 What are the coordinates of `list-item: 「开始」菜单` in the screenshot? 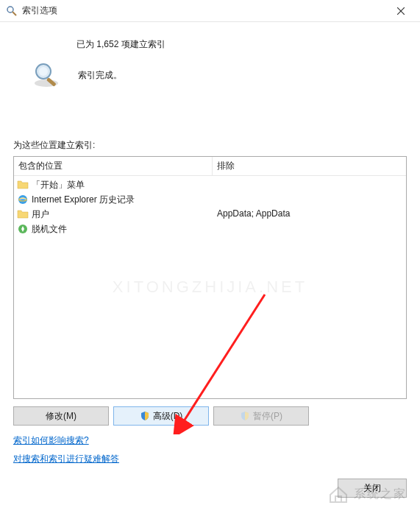 It's located at (113, 185).